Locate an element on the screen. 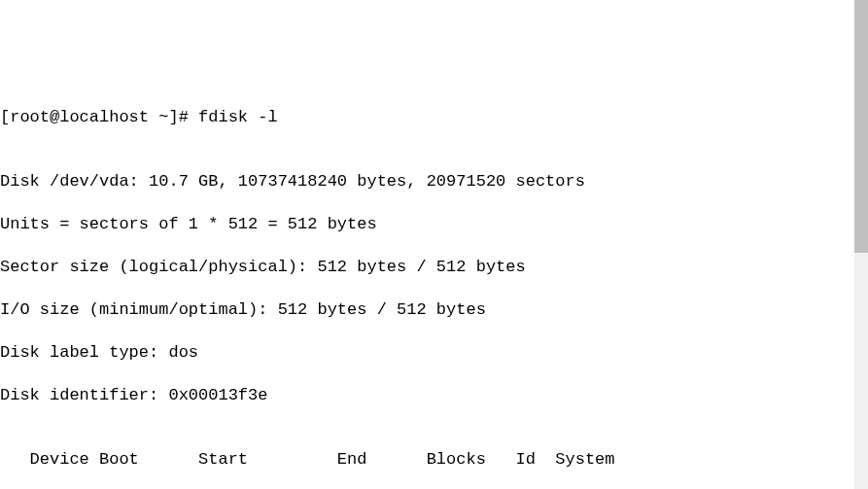 This screenshot has height=489, width=868. sector-size-line: Sector size (logical/physical): 512 byte… is located at coordinates (434, 267).